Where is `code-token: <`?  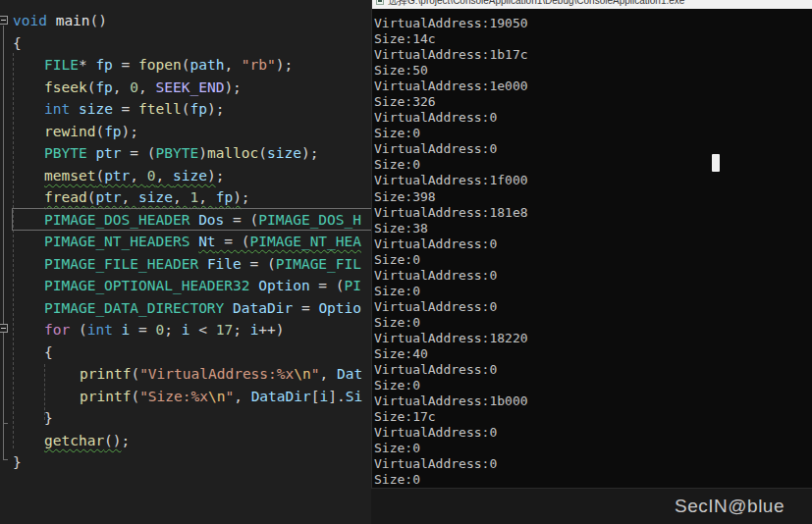
code-token: < is located at coordinates (202, 330).